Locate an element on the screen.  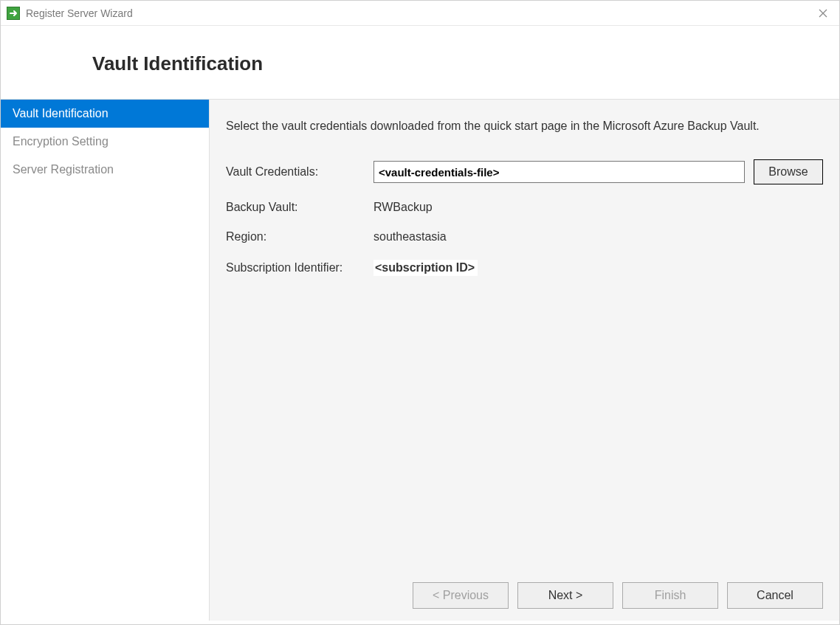
wizard-header: Vault Identification is located at coordinates (420, 62).